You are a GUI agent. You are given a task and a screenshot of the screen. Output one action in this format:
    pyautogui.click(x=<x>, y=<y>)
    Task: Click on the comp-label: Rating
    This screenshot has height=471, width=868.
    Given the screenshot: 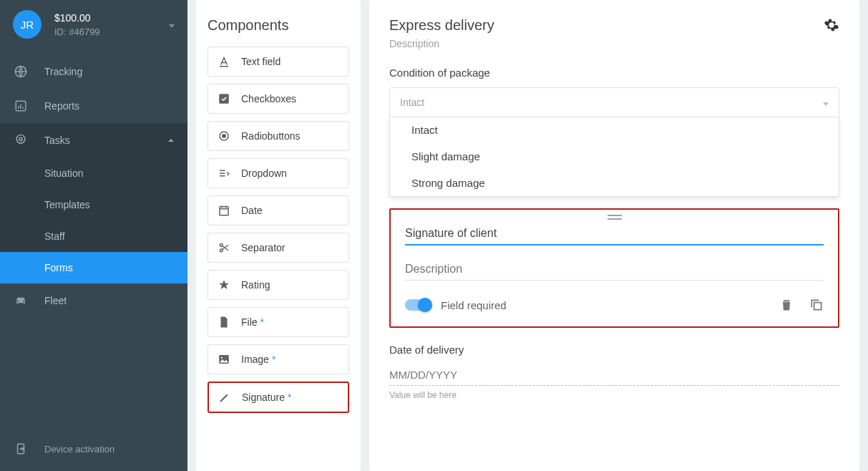 What is the action you would take?
    pyautogui.click(x=255, y=285)
    